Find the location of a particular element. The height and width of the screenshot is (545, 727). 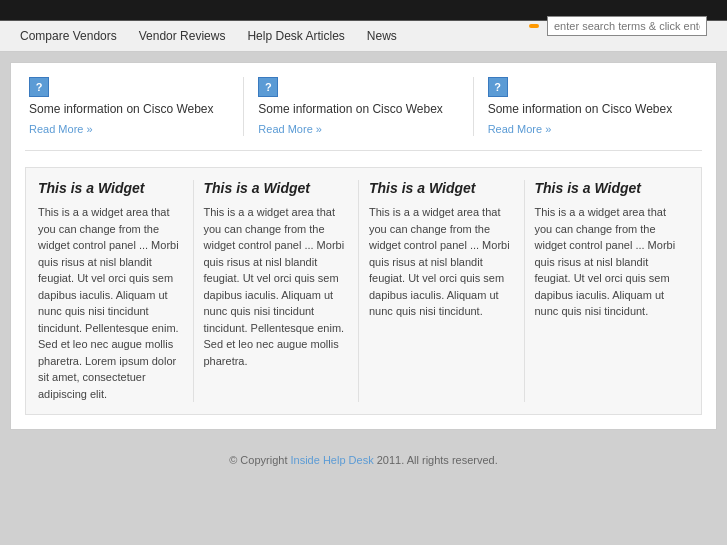

widget-title-0: This is a Widget is located at coordinates (110, 188).